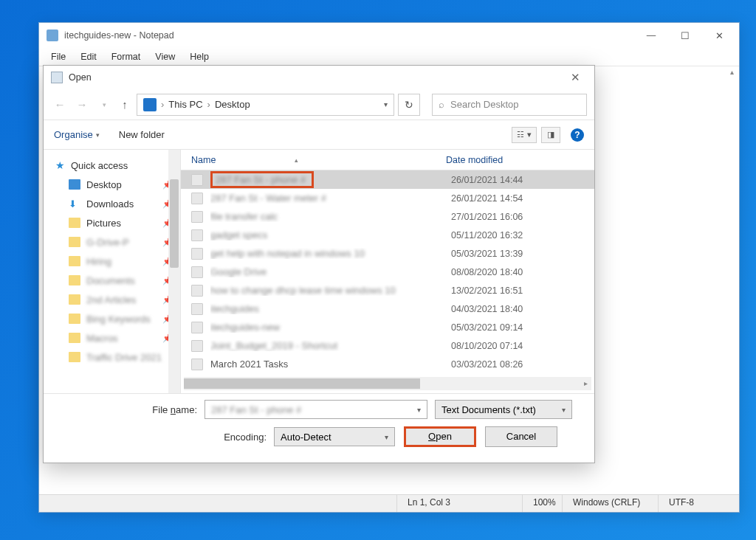 The image size is (756, 540). What do you see at coordinates (150, 105) in the screenshot?
I see `pc-icon` at bounding box center [150, 105].